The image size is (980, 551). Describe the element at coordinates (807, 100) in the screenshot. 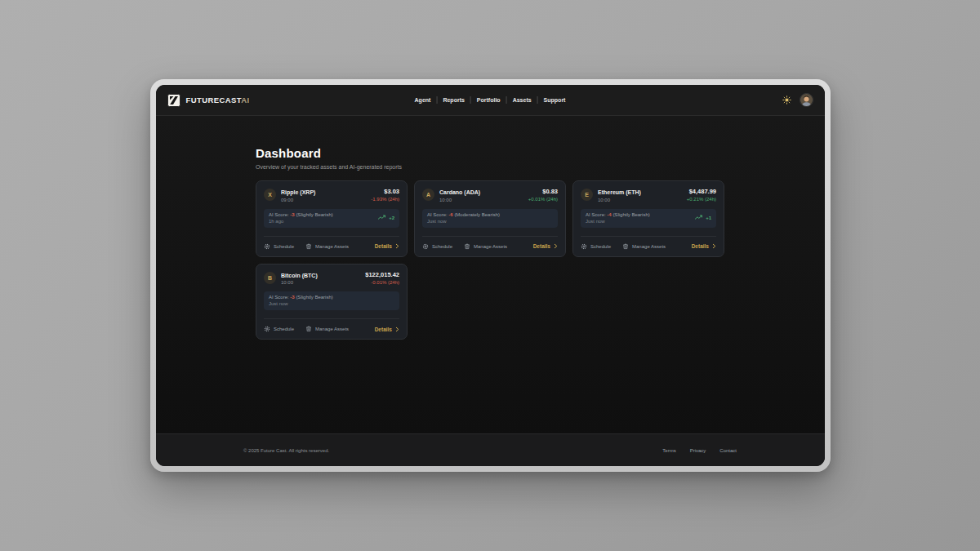

I see `user-avatar` at that location.